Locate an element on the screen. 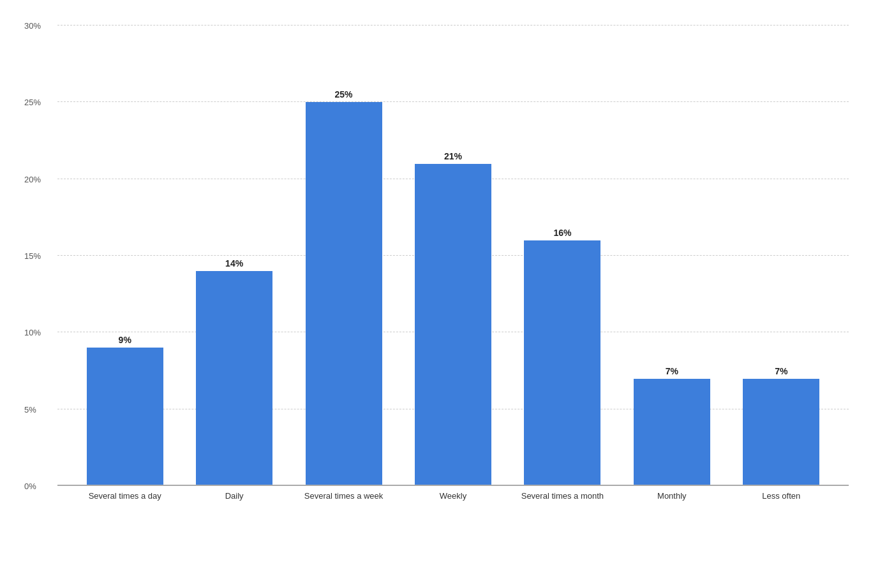  x-tick-label: Monthly is located at coordinates (671, 496).